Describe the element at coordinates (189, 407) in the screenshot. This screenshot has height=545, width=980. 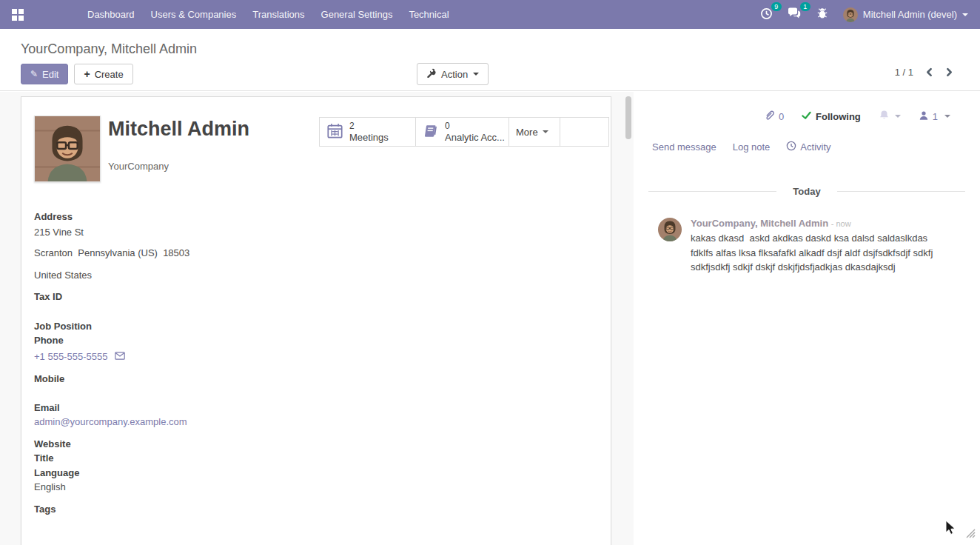
I see `email-label: Email` at that location.